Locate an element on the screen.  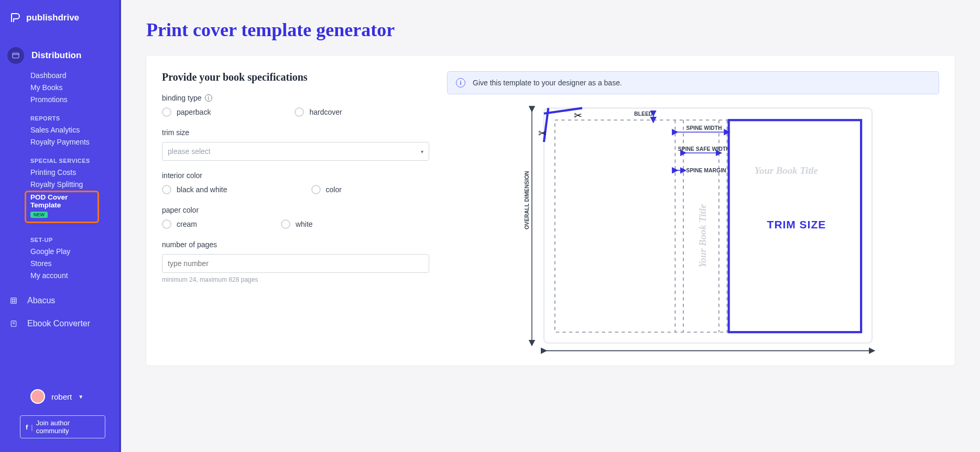
join-label: Join author community is located at coordinates (68, 427).